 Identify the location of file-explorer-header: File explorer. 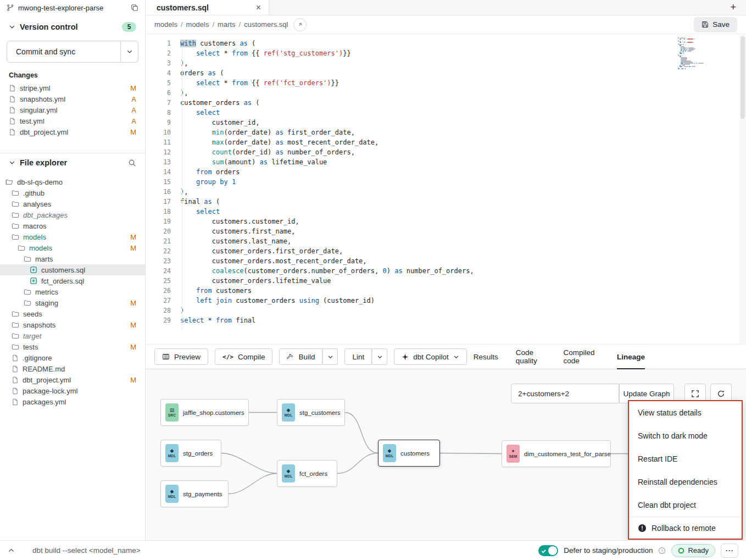
(73, 163).